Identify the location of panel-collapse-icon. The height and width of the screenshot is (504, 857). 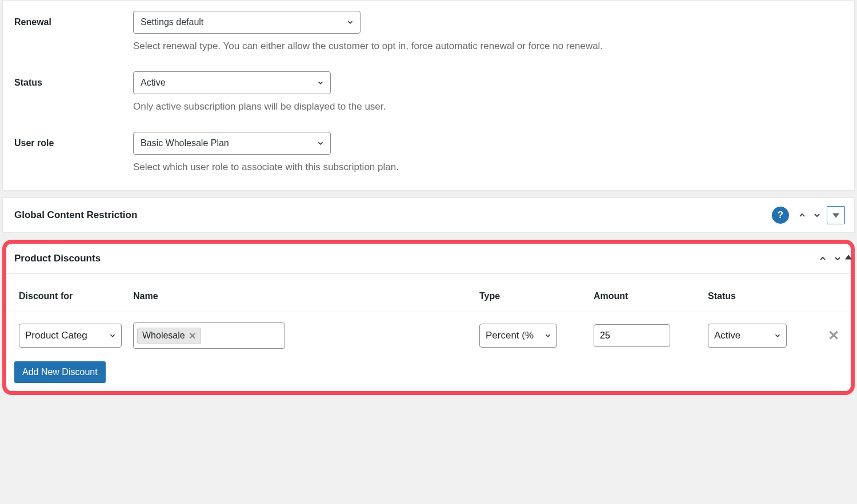
(848, 258).